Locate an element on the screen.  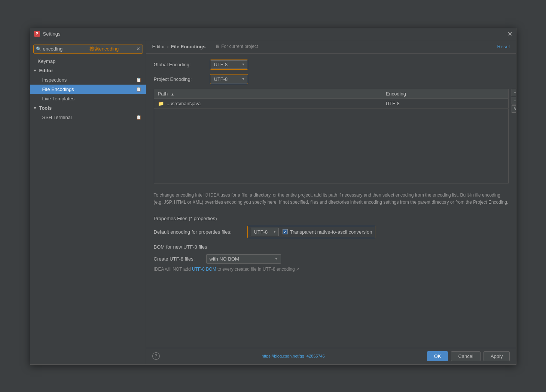
breadcrumb-project: 🖥 For current project is located at coordinates (237, 46).